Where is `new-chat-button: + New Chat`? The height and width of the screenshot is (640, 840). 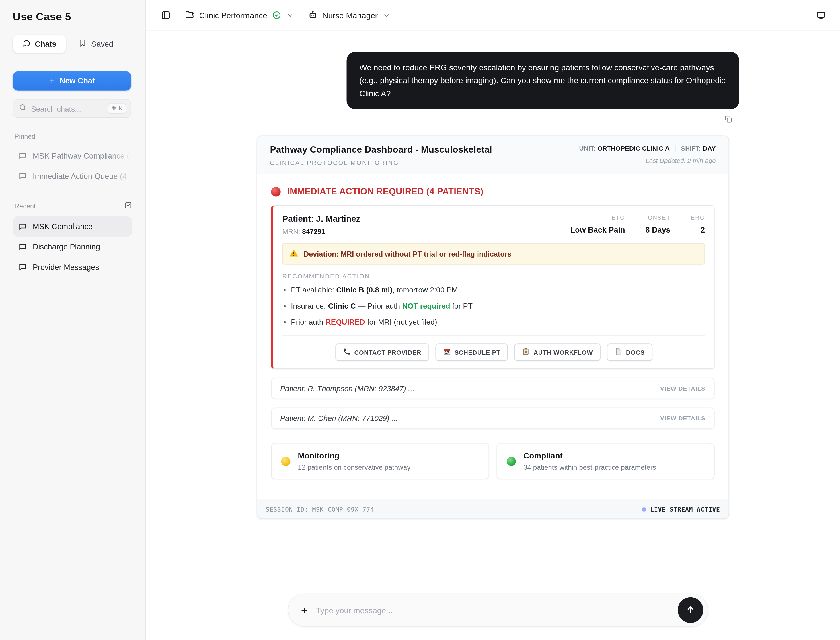
new-chat-button: + New Chat is located at coordinates (72, 81).